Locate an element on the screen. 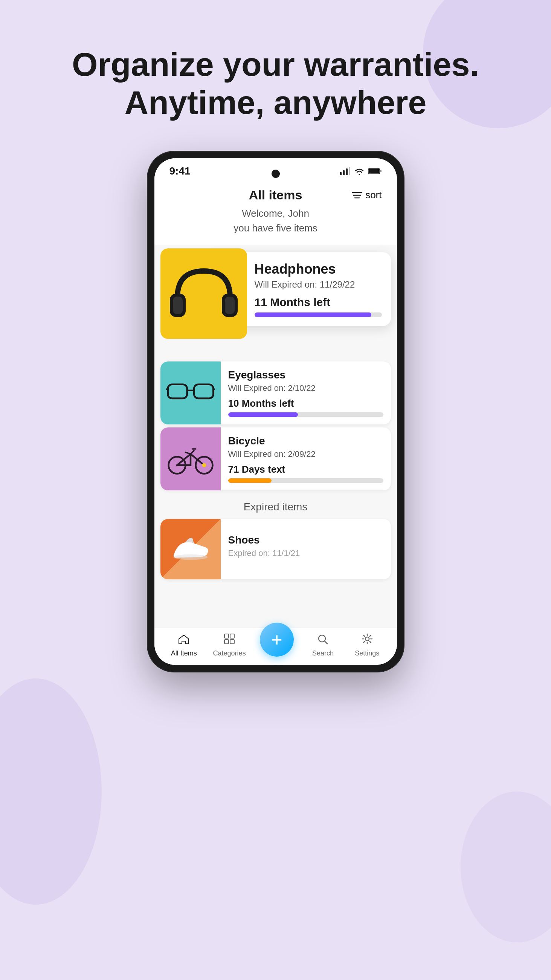 The image size is (551, 980). featured-progress-bg is located at coordinates (318, 315).